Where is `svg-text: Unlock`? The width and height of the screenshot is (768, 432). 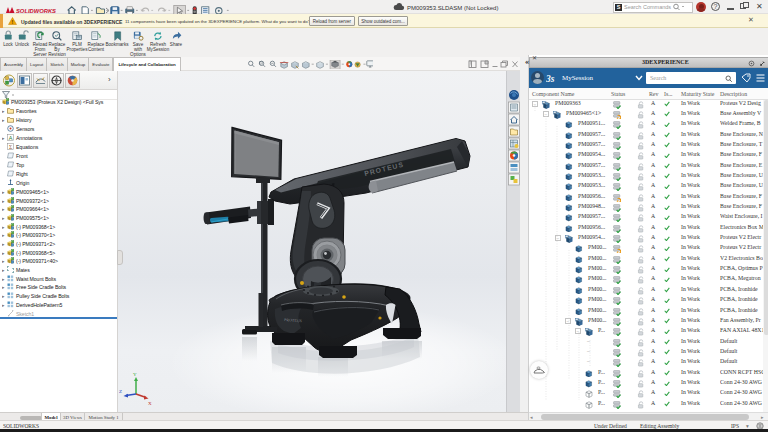
svg-text: Unlock is located at coordinates (22, 44).